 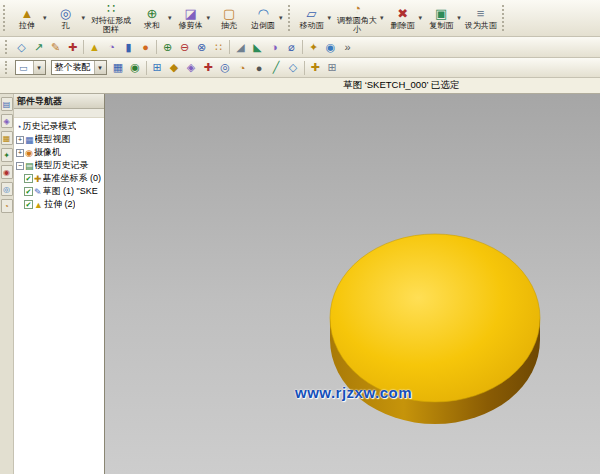 I want to click on history-tab: ◔, so click(x=7, y=206).